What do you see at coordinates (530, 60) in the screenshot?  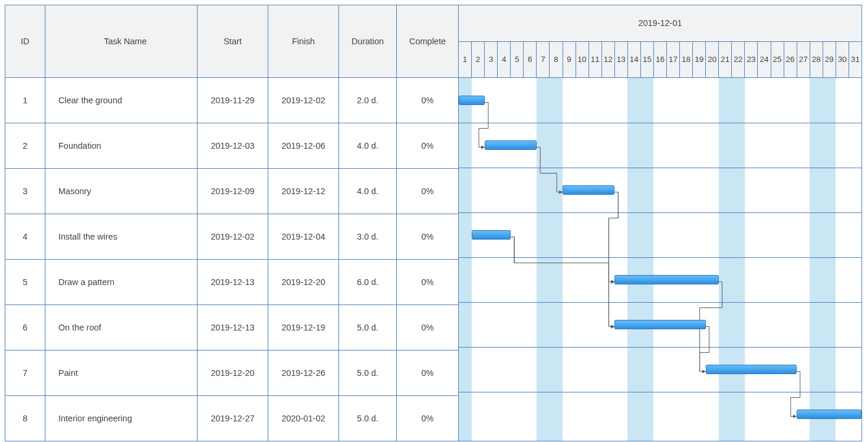 I see `day-header-cell: 6` at bounding box center [530, 60].